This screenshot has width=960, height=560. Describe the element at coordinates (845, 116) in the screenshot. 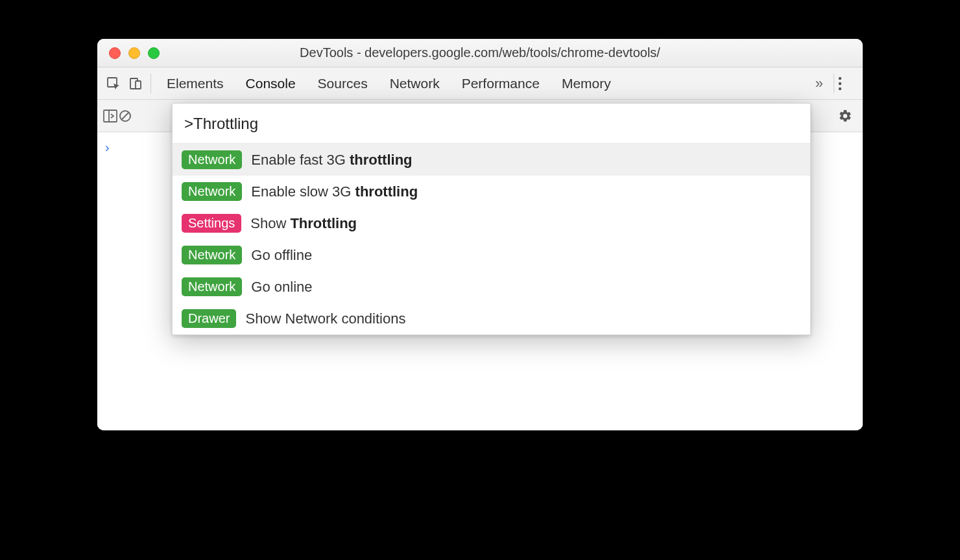

I see `console-settings-icon` at that location.